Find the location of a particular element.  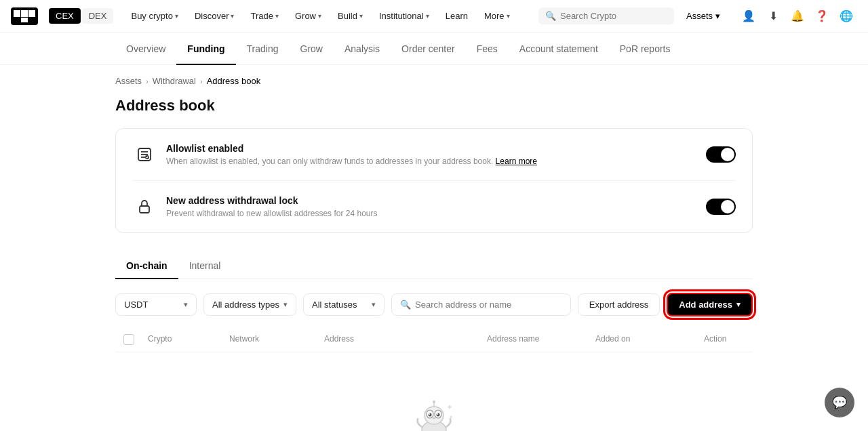

cex-dex-tabs: CEX DEX is located at coordinates (81, 16).